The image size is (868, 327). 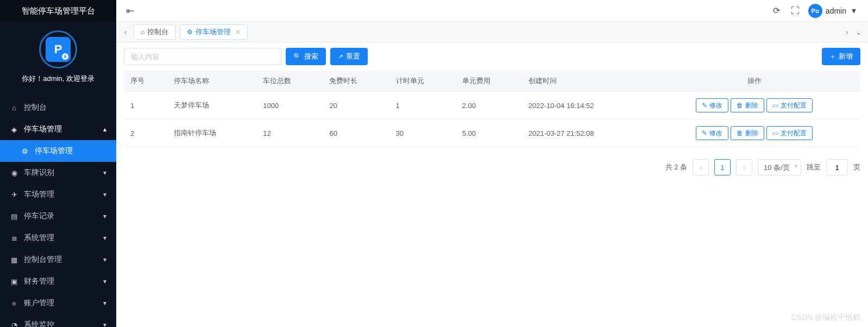 What do you see at coordinates (311, 56) in the screenshot?
I see `search-button-label: 搜索` at bounding box center [311, 56].